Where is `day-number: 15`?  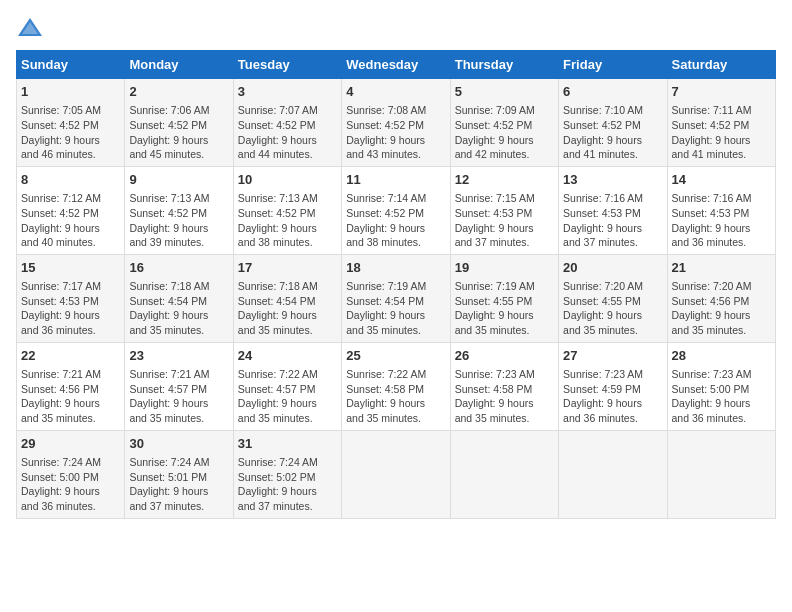 day-number: 15 is located at coordinates (70, 268).